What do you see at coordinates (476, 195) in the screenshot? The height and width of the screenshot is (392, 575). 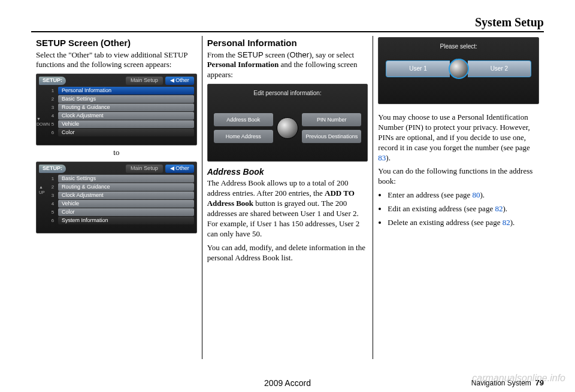 I see `page-link-80: 80` at bounding box center [476, 195].